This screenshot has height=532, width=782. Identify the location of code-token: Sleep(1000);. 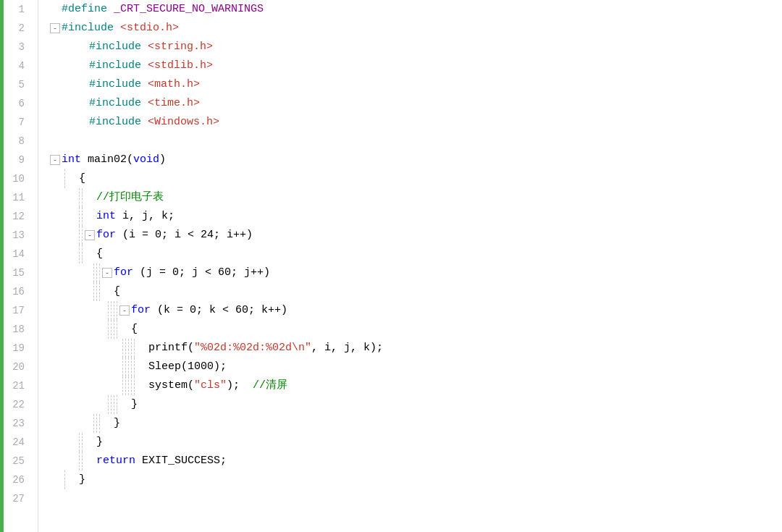
(188, 367).